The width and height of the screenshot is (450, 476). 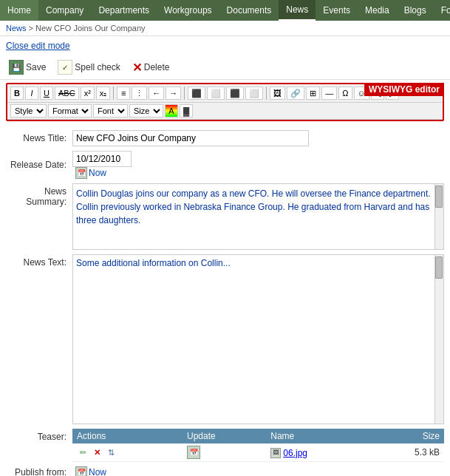 I want to click on move-action-icon: ⇅, so click(x=112, y=452).